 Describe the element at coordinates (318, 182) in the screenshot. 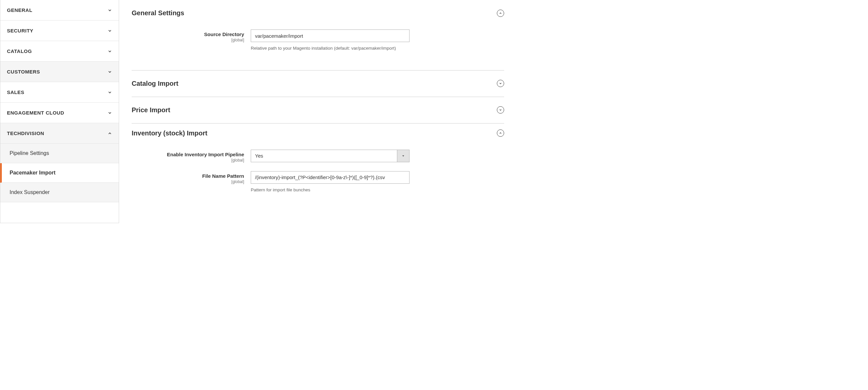

I see `field-file-name-pattern: File Name Pattern [global] Pattern for i…` at that location.